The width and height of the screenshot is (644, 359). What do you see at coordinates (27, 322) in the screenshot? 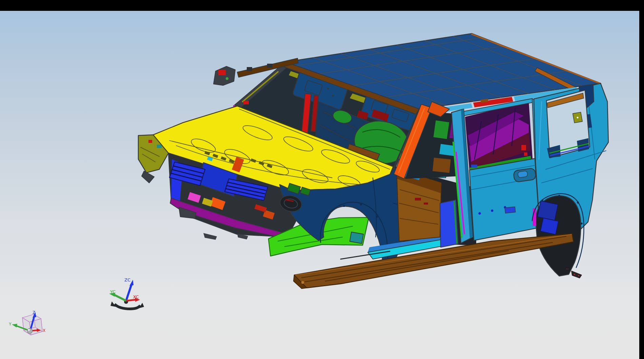
I see `datum-csys: Z Y X` at bounding box center [27, 322].